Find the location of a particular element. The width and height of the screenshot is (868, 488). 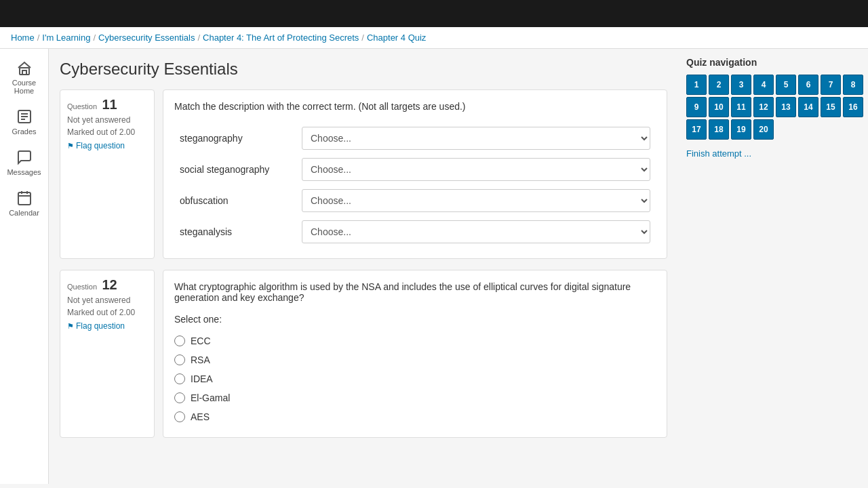

nav-btn-3: 3 is located at coordinates (741, 85).